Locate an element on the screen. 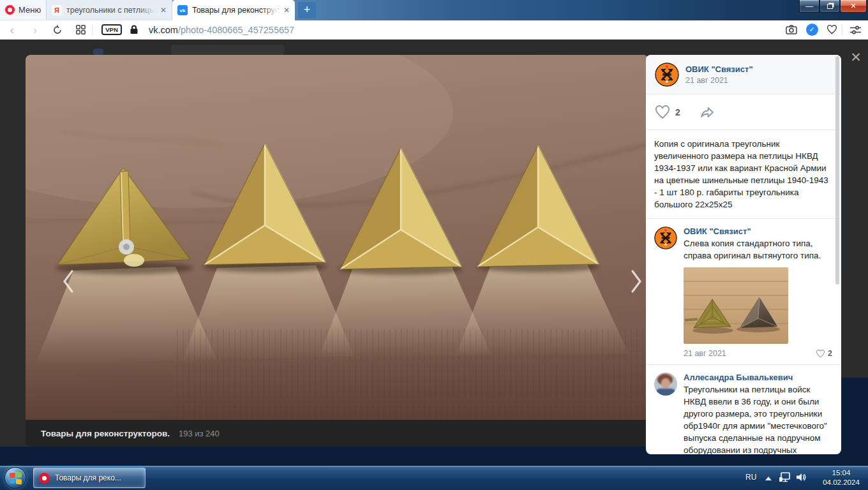 The width and height of the screenshot is (868, 490). reload-icon is located at coordinates (57, 30).